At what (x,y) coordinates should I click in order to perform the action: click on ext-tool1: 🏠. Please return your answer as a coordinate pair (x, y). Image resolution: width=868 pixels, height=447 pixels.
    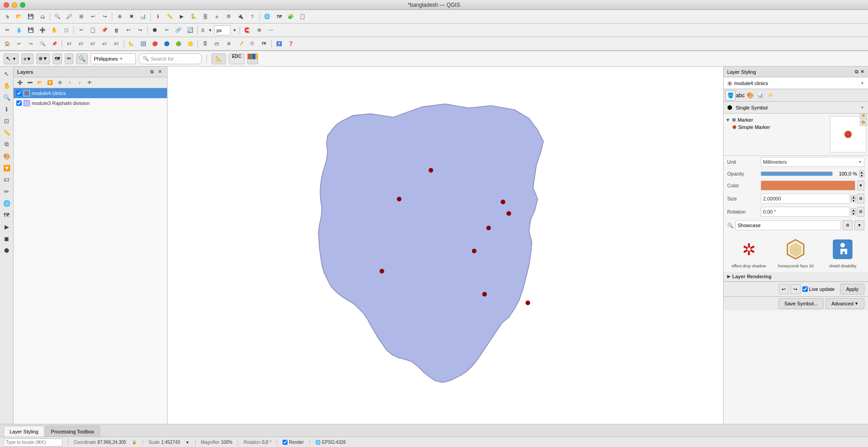
    Looking at the image, I should click on (7, 44).